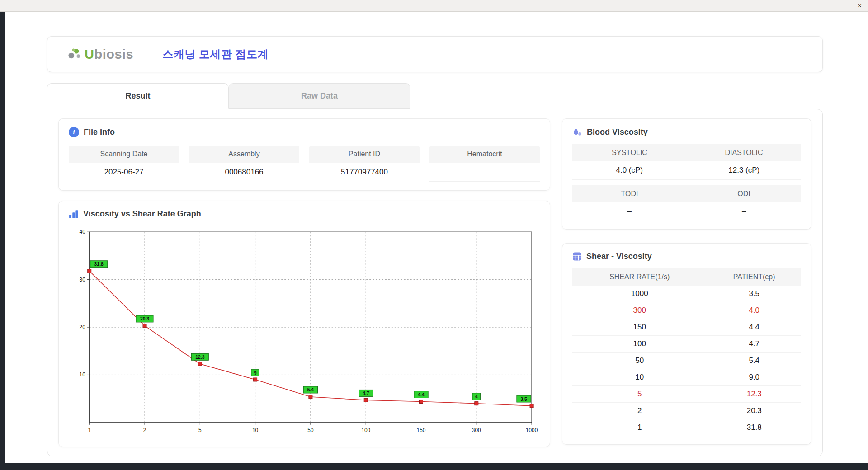  I want to click on blood-viscosity-card: Blood Viscosity SYSTOLIC DIASTOLIC 4.0 (…, so click(687, 174).